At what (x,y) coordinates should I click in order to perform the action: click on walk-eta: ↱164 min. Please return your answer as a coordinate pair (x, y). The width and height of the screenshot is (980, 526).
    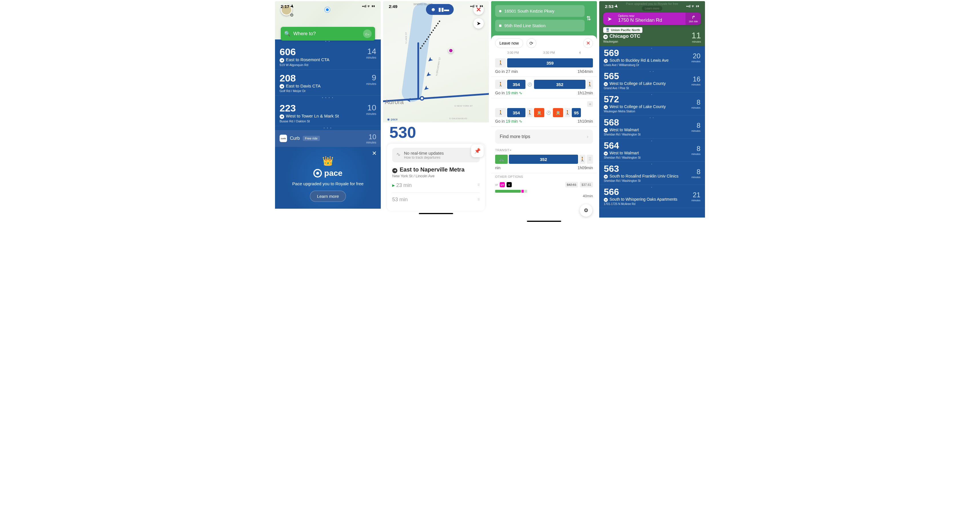
    Looking at the image, I should click on (693, 19).